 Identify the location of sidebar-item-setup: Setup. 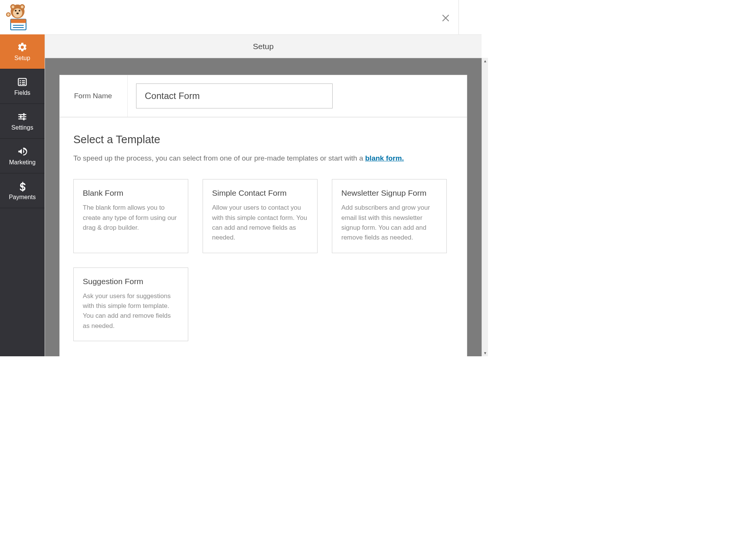
(22, 52).